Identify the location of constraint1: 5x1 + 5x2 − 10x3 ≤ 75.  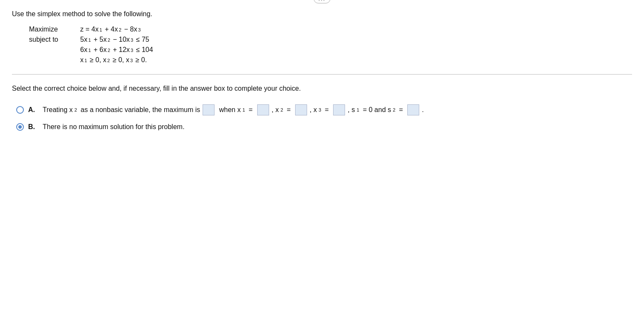
(115, 40).